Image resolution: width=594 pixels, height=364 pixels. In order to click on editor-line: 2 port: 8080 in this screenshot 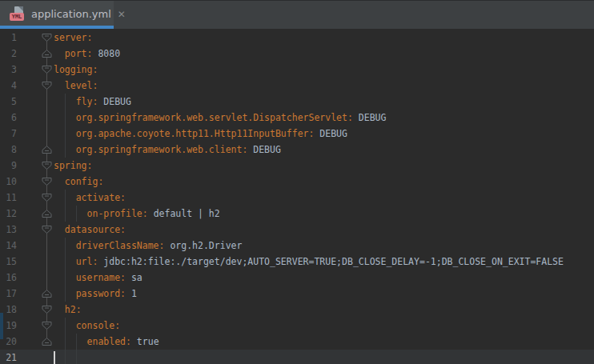, I will do `click(297, 54)`.